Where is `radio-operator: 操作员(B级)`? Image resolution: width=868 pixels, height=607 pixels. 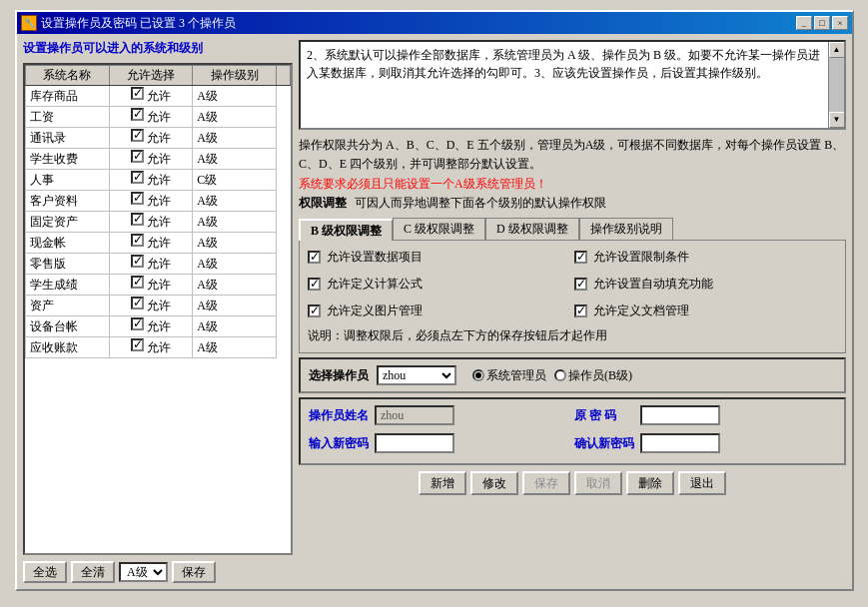 radio-operator: 操作员(B级) is located at coordinates (593, 375).